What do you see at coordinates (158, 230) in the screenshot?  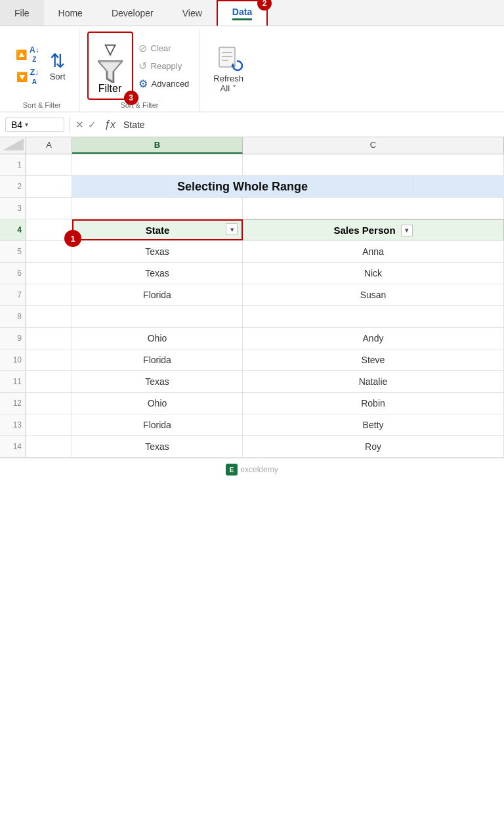 I see `state-header-label: State` at bounding box center [158, 230].